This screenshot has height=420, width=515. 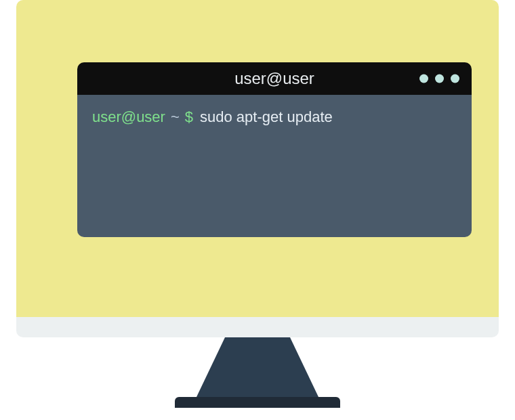 I want to click on terminal-prompt-line: user@user ~ $ sudo apt-get update, so click(x=274, y=118).